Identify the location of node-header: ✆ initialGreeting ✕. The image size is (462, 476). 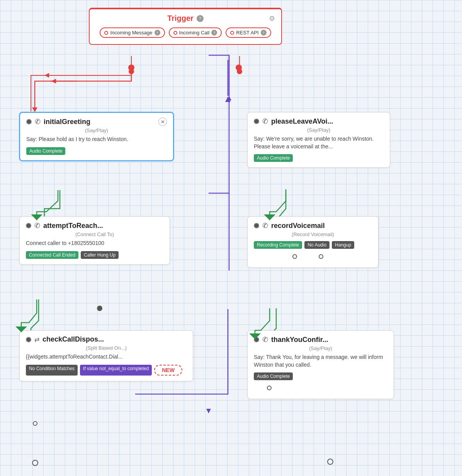
(97, 122).